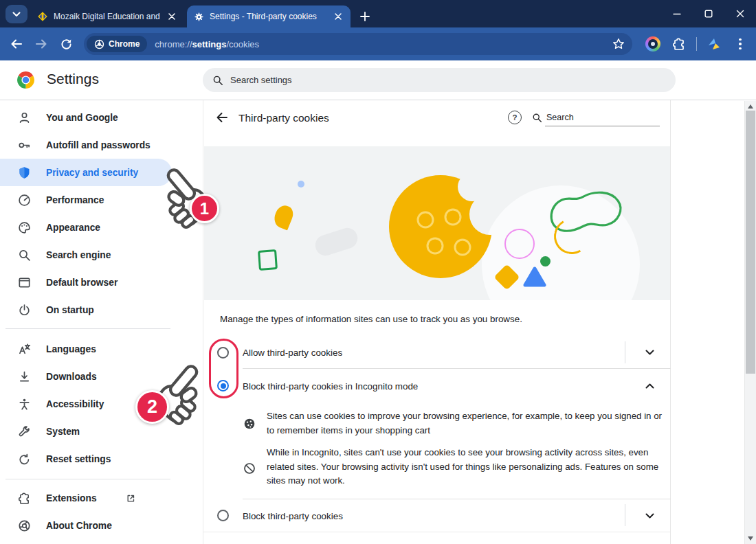 The image size is (756, 544). What do you see at coordinates (740, 14) in the screenshot?
I see `close-button` at bounding box center [740, 14].